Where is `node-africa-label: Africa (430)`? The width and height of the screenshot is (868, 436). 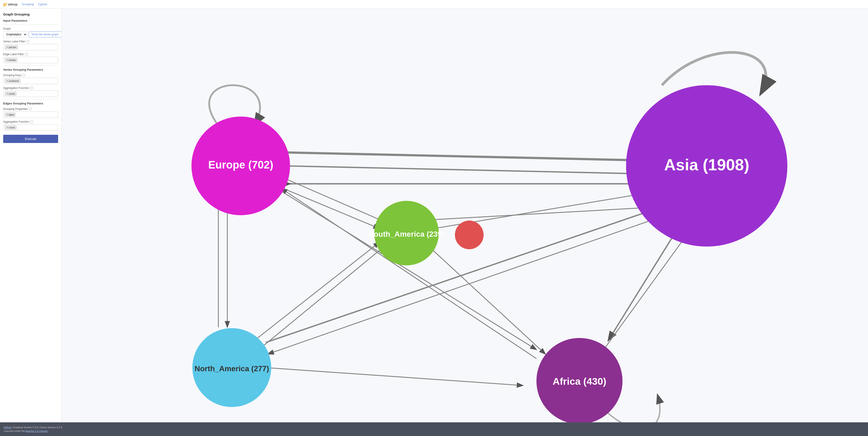
node-africa-label: Africa (430) is located at coordinates (580, 381).